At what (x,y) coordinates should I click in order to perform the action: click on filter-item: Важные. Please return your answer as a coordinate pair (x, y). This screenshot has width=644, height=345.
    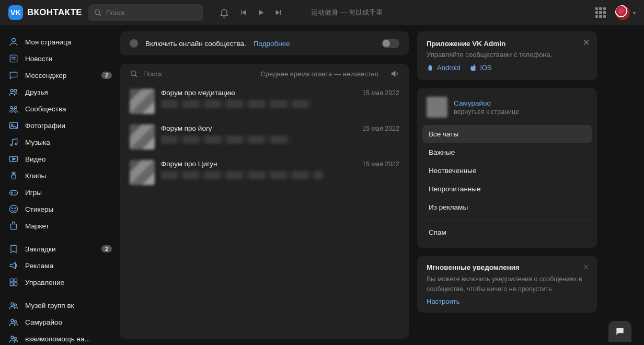
    Looking at the image, I should click on (507, 153).